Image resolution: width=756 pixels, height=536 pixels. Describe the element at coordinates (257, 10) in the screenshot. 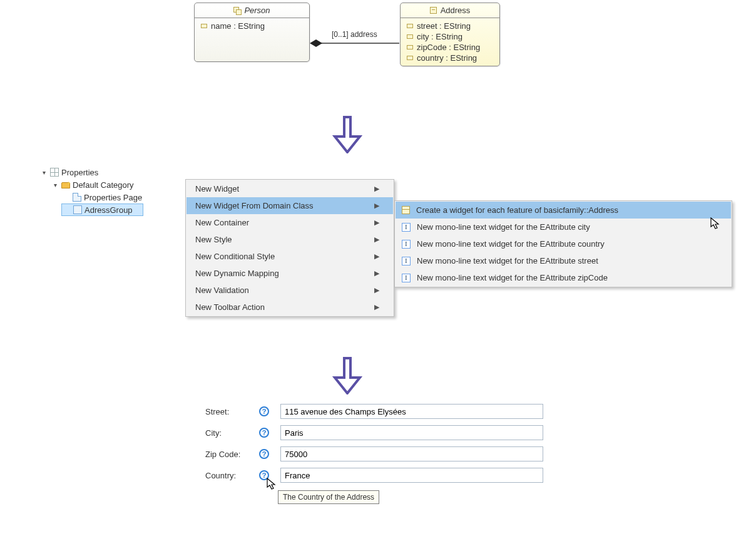

I see `uml-class-person-title: Person` at that location.